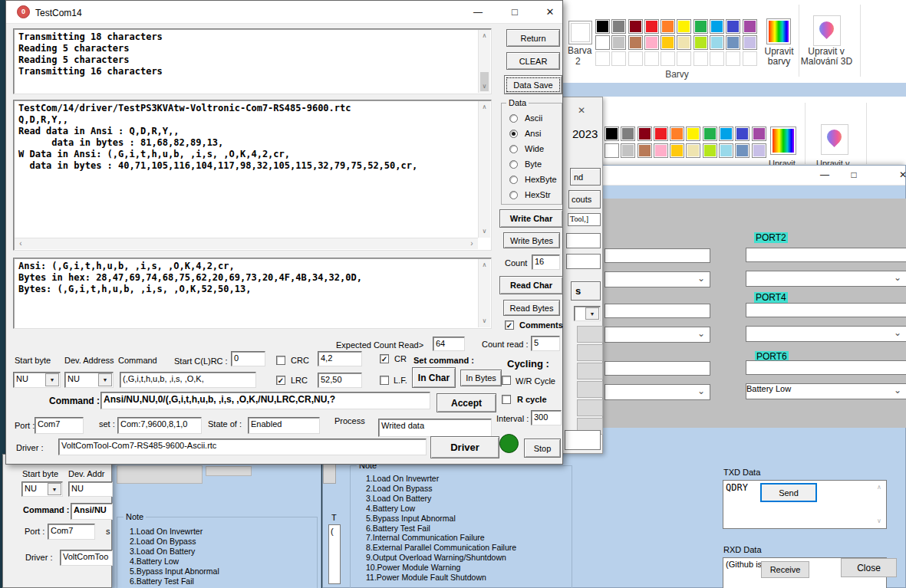 Image resolution: width=906 pixels, height=588 pixels. What do you see at coordinates (249, 359) in the screenshot?
I see `start-crc-input: 0` at bounding box center [249, 359].